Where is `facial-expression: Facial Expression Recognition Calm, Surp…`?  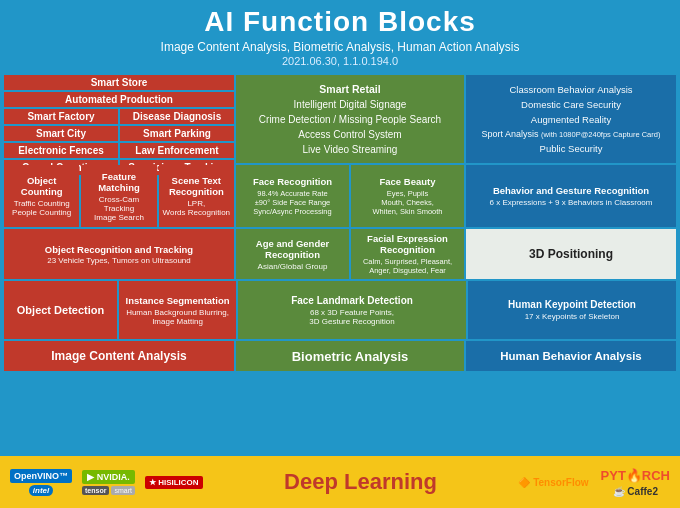
facial-expression: Facial Expression Recognition Calm, Surp… is located at coordinates (408, 254).